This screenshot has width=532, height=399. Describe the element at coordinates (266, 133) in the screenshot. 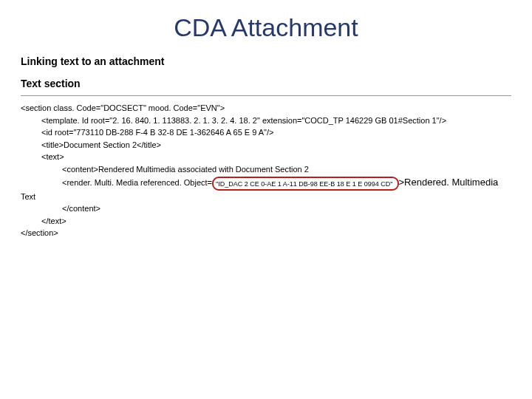

I see `code-line: <id root="773110 DB-288 F-4 B 32-8 DE 1-…` at that location.